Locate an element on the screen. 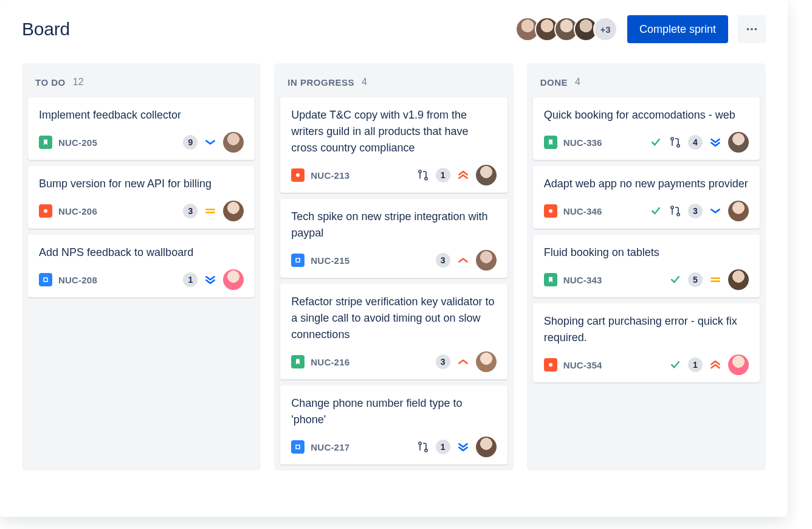 This screenshot has height=529, width=812. issue-card: Update T&C copy with v1.9 from the write… is located at coordinates (394, 145).